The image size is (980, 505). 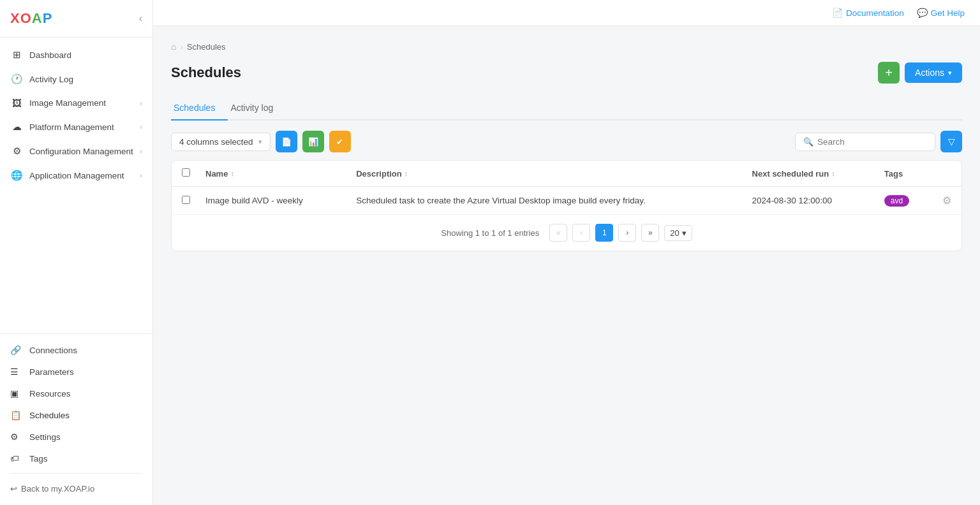 I want to click on cell-next-scheduled-run: 2024-08-30 12:00:00, so click(x=808, y=201).